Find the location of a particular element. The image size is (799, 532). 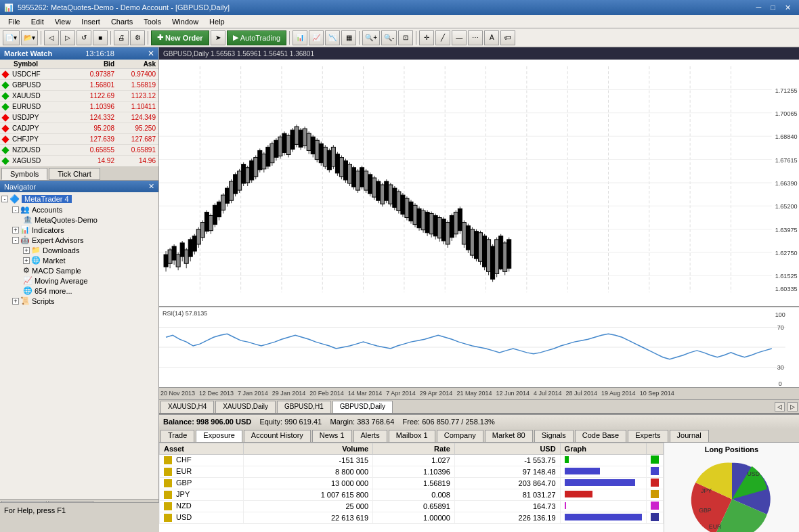

new-order-button: ✚ New Order is located at coordinates (180, 38).